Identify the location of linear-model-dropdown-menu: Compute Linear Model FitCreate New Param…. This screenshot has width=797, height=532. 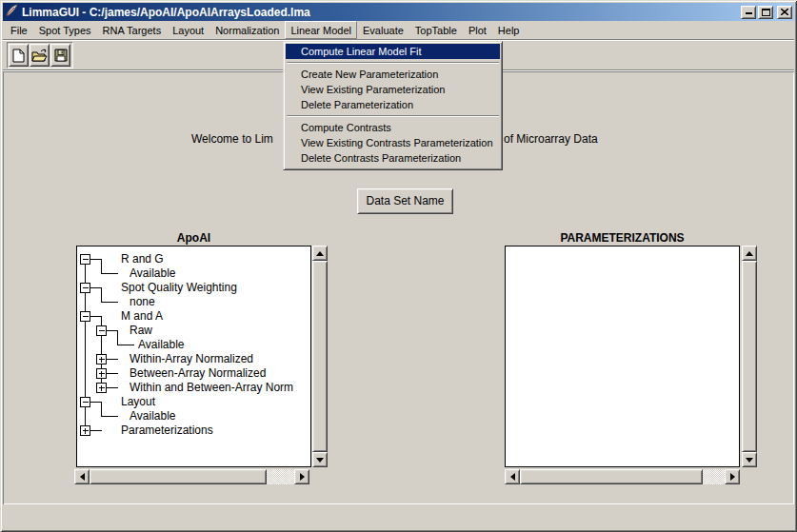
(392, 106).